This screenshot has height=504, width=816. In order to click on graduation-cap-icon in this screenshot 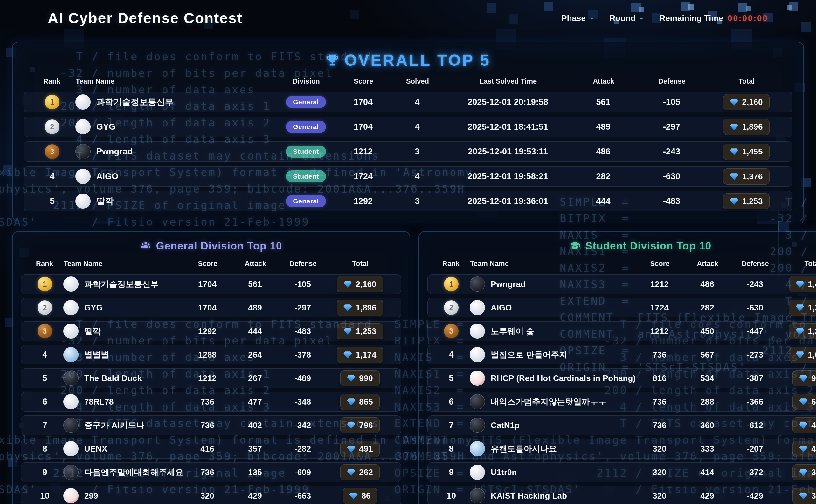, I will do `click(575, 246)`.